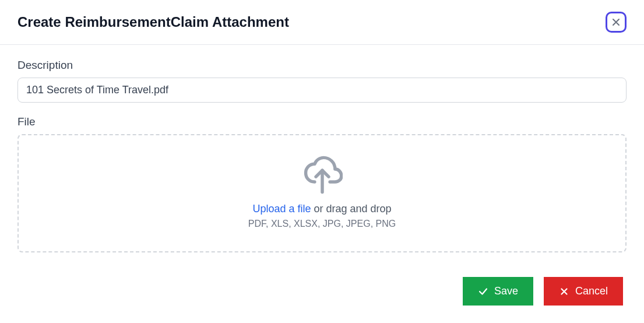  I want to click on x-icon, so click(564, 292).